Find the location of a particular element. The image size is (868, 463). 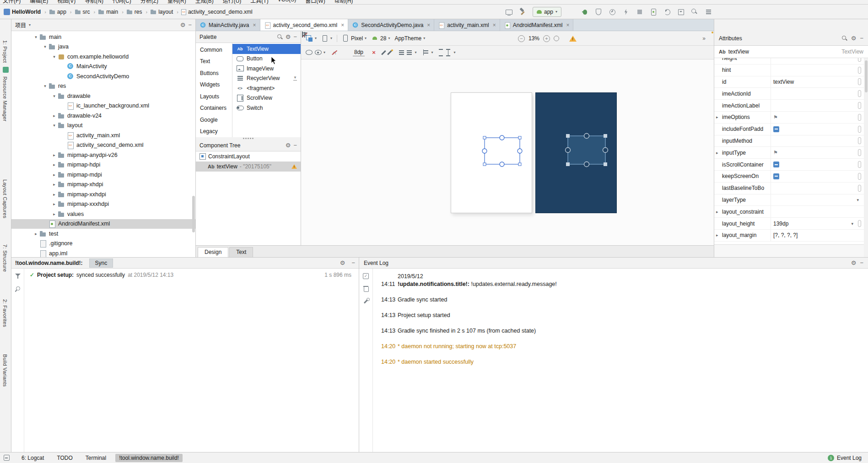

menu-item: VCS(S) is located at coordinates (287, 2).